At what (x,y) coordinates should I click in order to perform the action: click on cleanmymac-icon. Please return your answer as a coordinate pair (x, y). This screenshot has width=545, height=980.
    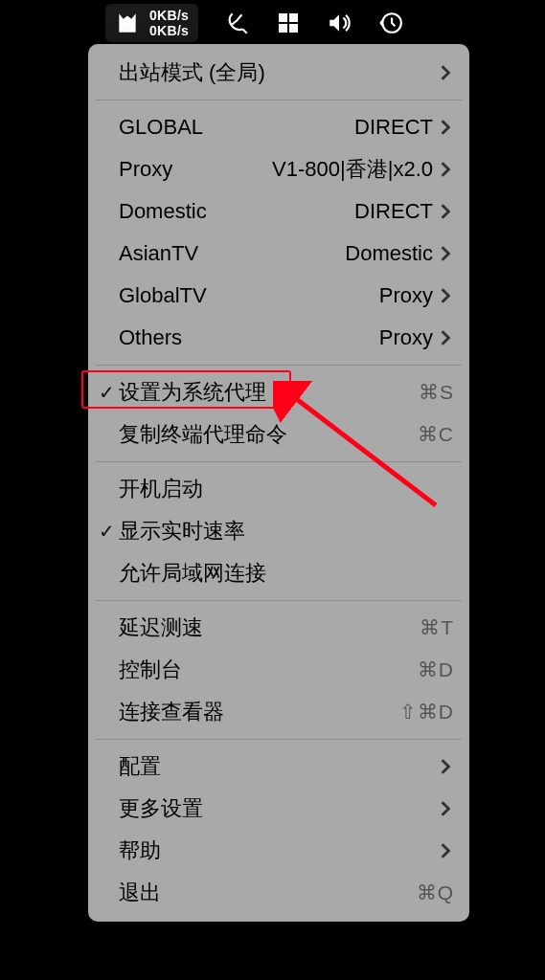
    Looking at the image, I should click on (238, 23).